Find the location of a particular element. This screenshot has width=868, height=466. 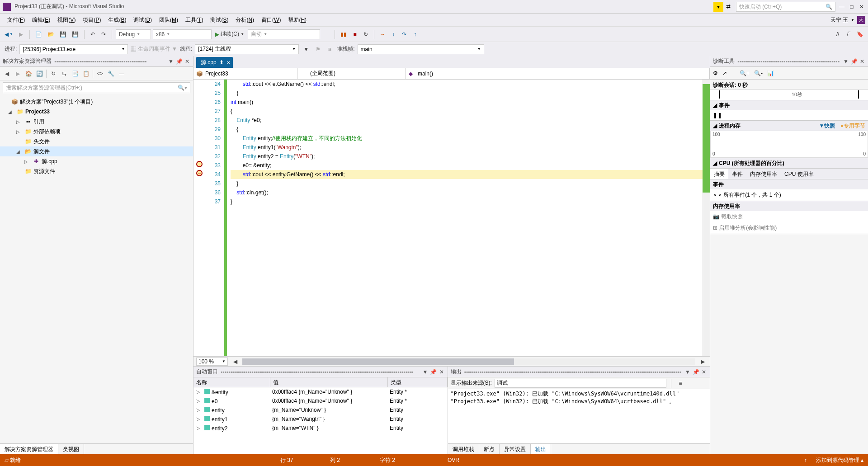

flag-icon: ⚑ is located at coordinates (318, 49).